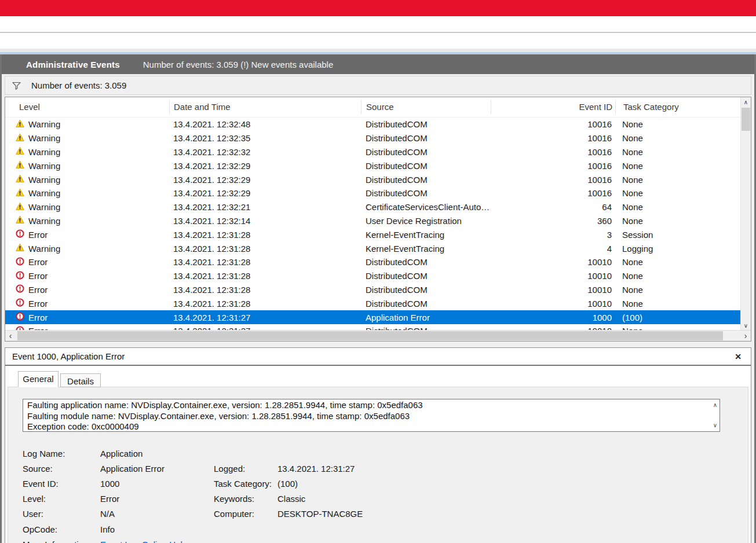 Image resolution: width=756 pixels, height=543 pixels. Describe the element at coordinates (61, 499) in the screenshot. I see `field-label: Level:` at that location.